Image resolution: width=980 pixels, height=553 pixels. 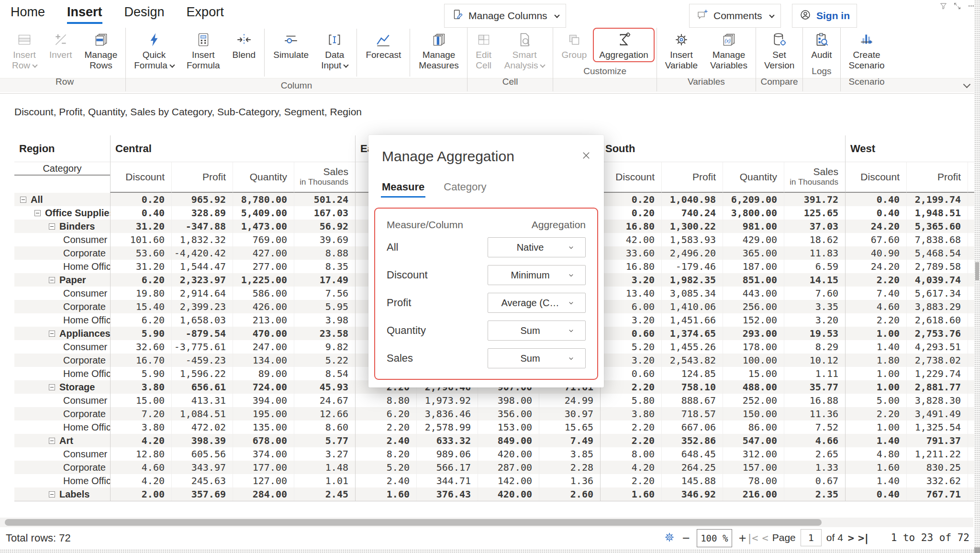 What do you see at coordinates (334, 50) in the screenshot?
I see `data-input-button: DataInput` at bounding box center [334, 50].